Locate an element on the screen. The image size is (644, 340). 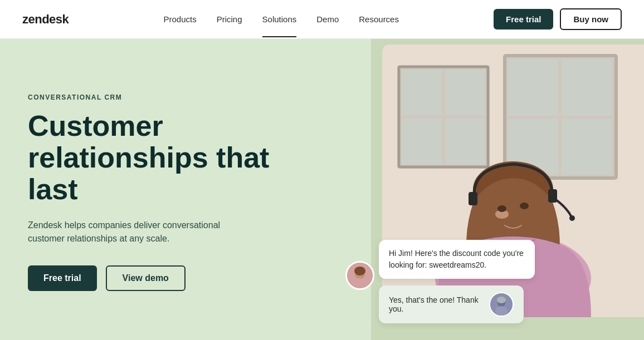
chat-bubble-agent: Hi Jim! Here's the discount code you're … is located at coordinates (457, 259).